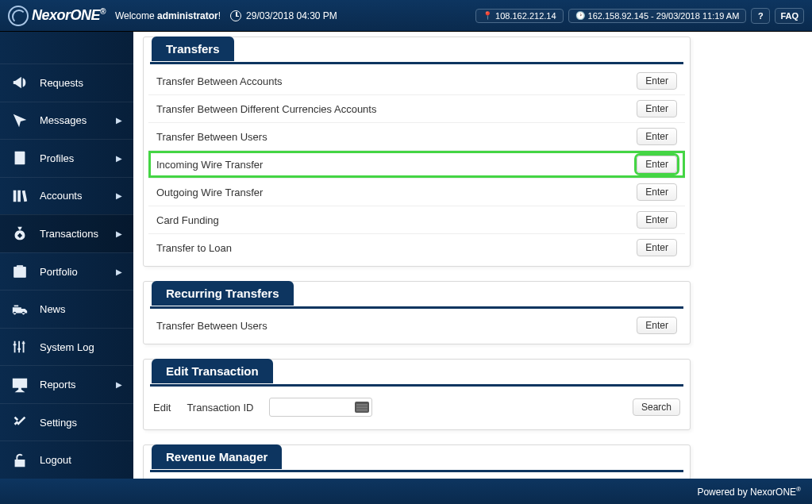 This screenshot has height=504, width=812. Describe the element at coordinates (217, 457) in the screenshot. I see `revenue-title: Revenue Manager` at that location.